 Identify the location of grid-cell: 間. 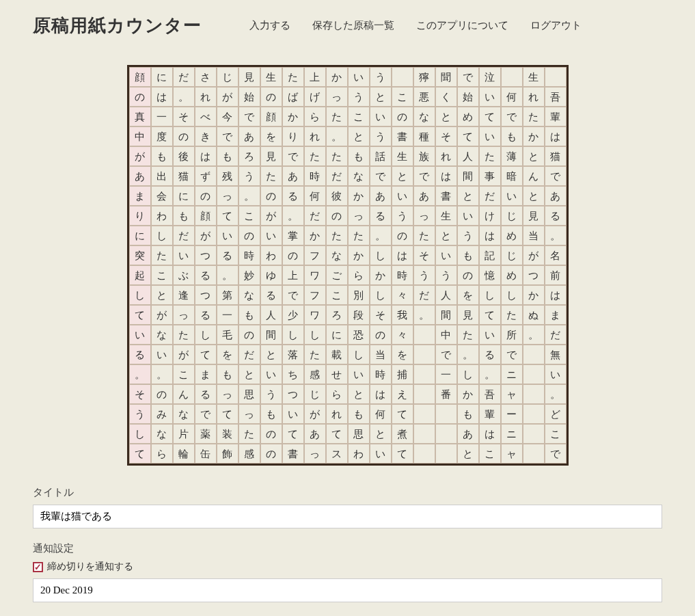
(446, 314).